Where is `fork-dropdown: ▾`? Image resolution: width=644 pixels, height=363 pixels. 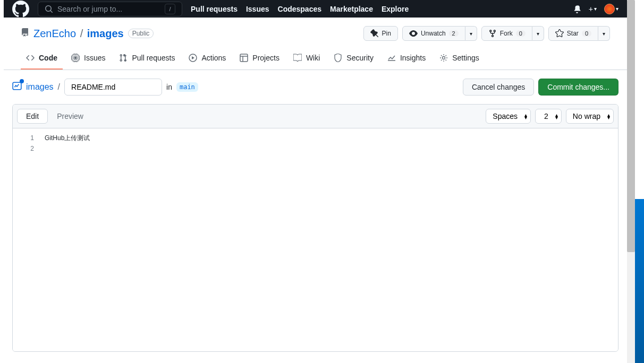 fork-dropdown: ▾ is located at coordinates (538, 33).